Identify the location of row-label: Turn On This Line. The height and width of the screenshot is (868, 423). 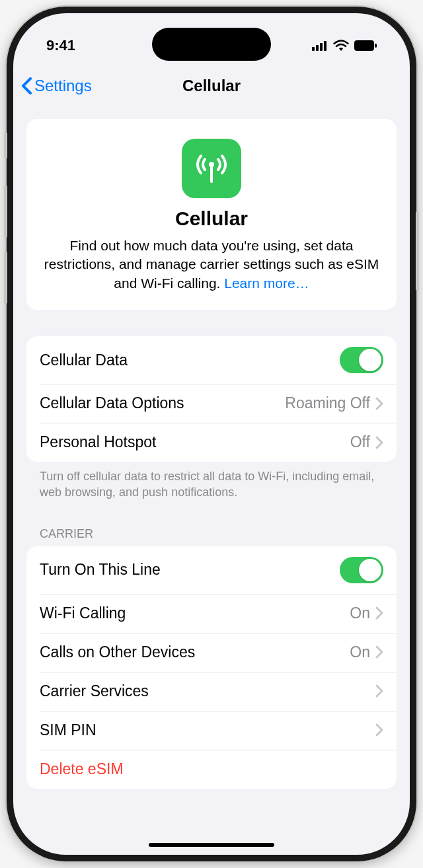
(190, 569).